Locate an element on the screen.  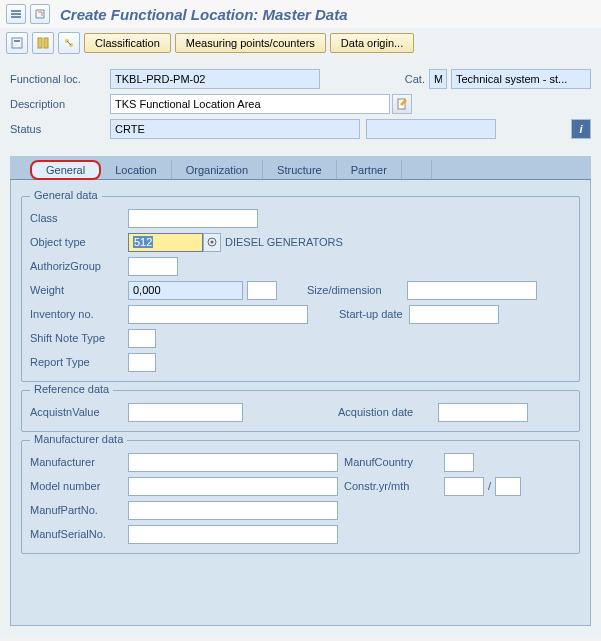
tab-partner: Partner is located at coordinates (370, 170).